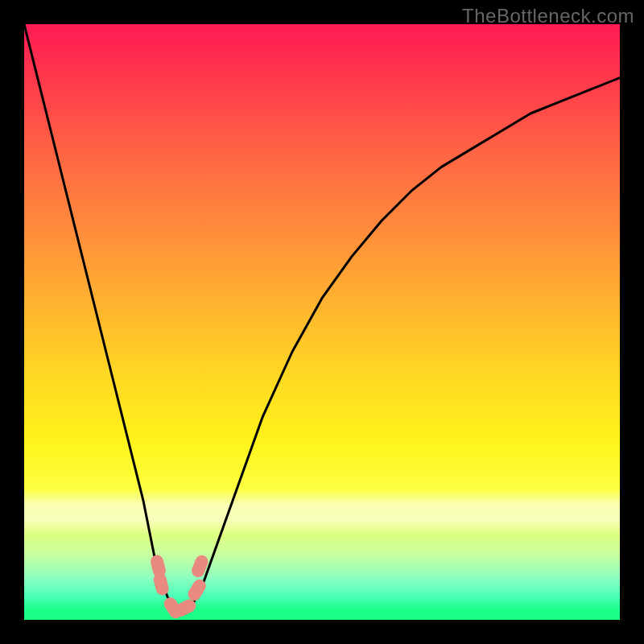  I want to click on watermark-label: TheBottleneck.com, so click(548, 16).